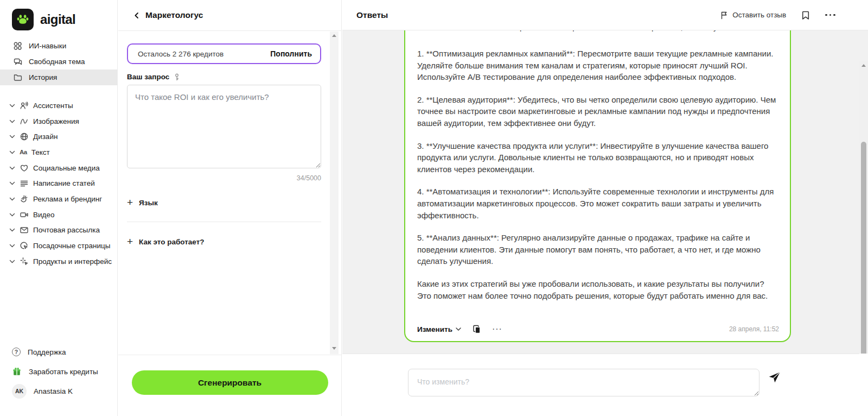  Describe the element at coordinates (476, 329) in the screenshot. I see `copy-icon` at that location.